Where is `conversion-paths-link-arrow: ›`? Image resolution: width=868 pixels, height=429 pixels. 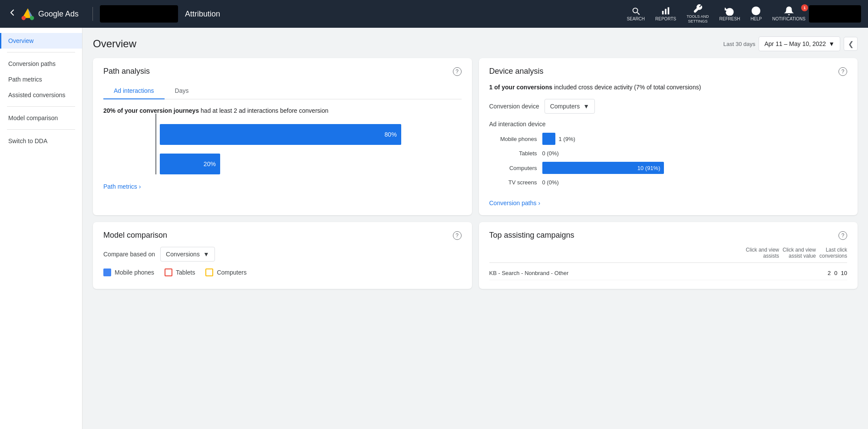
conversion-paths-link-arrow: › is located at coordinates (539, 203).